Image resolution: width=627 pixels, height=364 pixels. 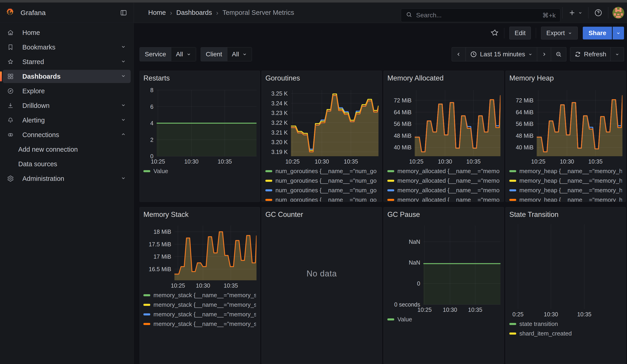 I want to click on y-axis-label: 4, so click(x=152, y=123).